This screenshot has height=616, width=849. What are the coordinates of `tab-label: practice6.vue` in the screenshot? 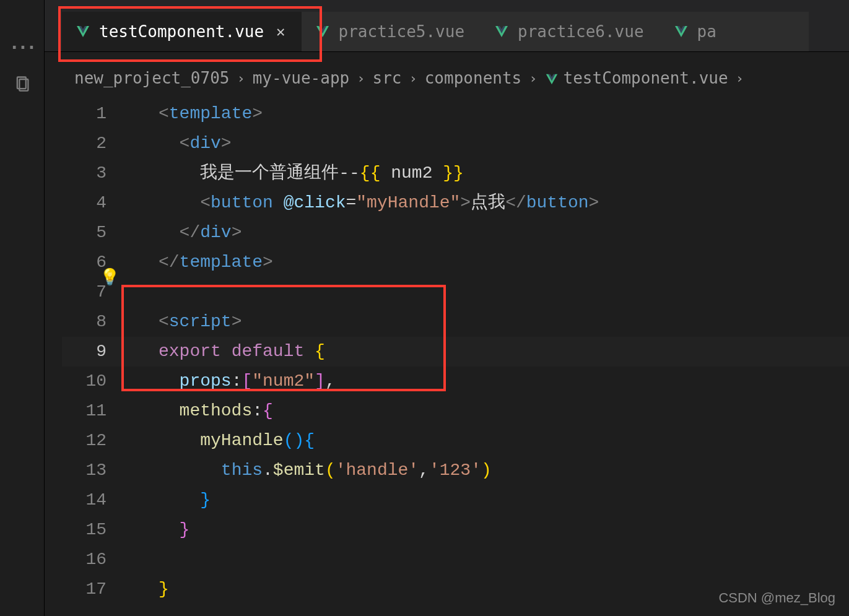 It's located at (581, 32).